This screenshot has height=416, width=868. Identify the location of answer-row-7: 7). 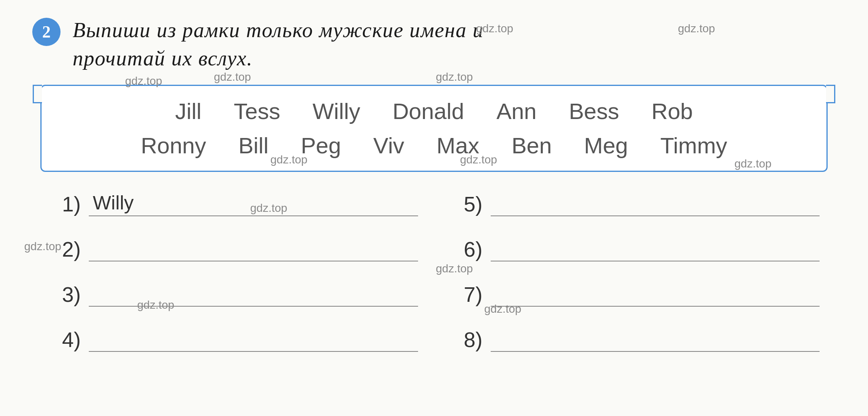
(635, 295).